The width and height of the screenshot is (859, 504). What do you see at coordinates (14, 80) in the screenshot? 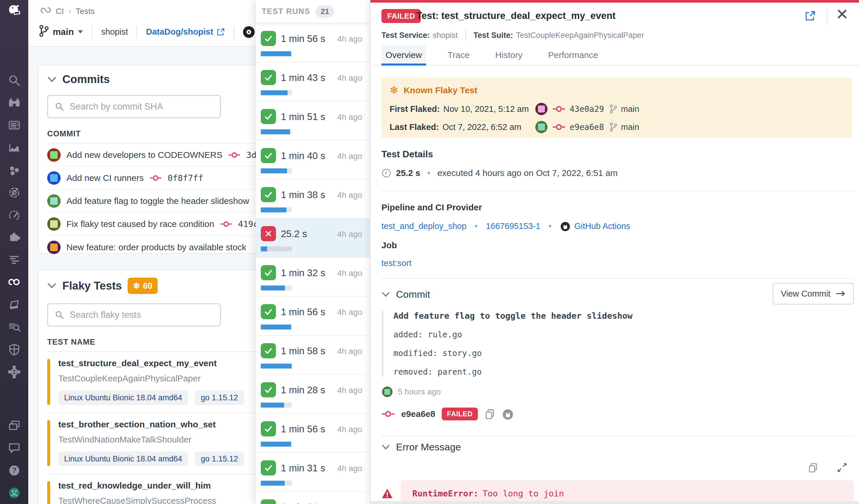
I see `search-icon` at bounding box center [14, 80].